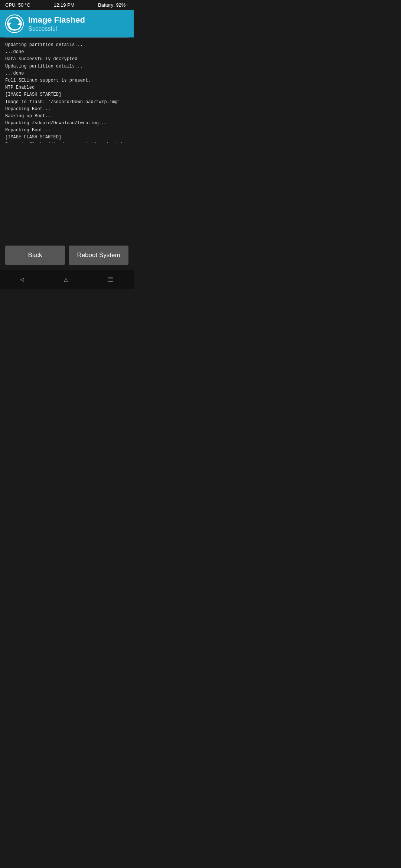  Describe the element at coordinates (67, 123) in the screenshot. I see `log-line: Unpacking /sdcard/Download/twrp.img...` at that location.